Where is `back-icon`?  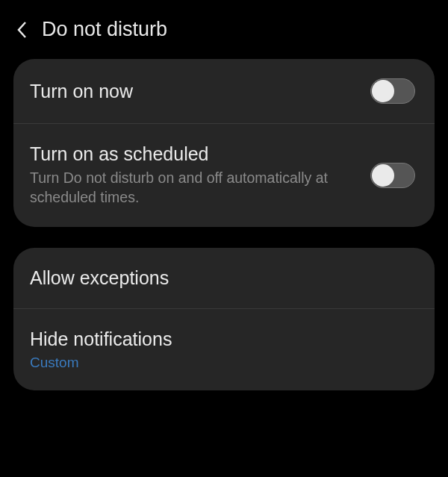 back-icon is located at coordinates (22, 30).